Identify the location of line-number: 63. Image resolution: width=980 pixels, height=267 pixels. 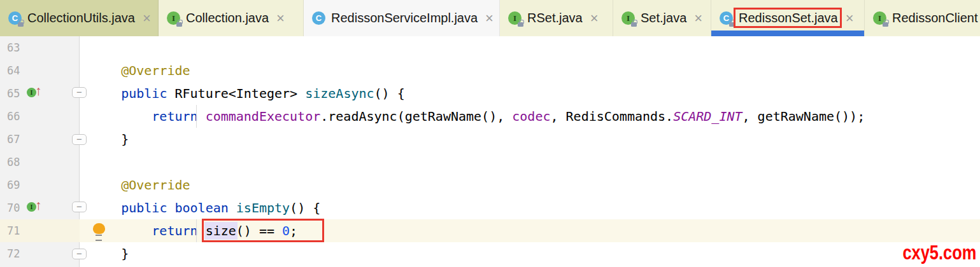
(13, 48).